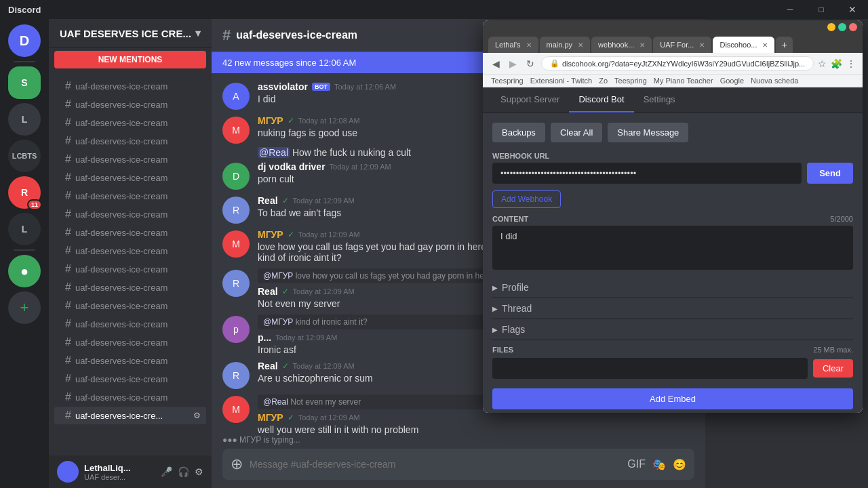  What do you see at coordinates (636, 465) in the screenshot?
I see `gif-button: GIF` at bounding box center [636, 465].